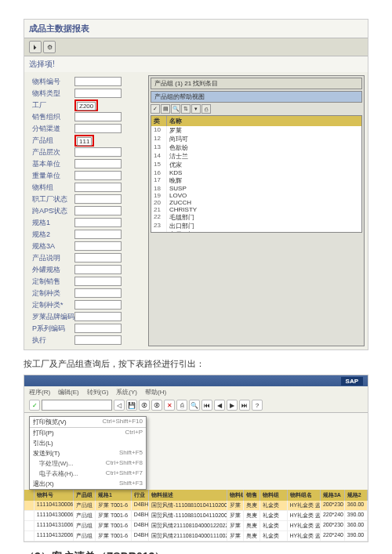  I want to click on grid-col-header: 物料描述, so click(188, 495).